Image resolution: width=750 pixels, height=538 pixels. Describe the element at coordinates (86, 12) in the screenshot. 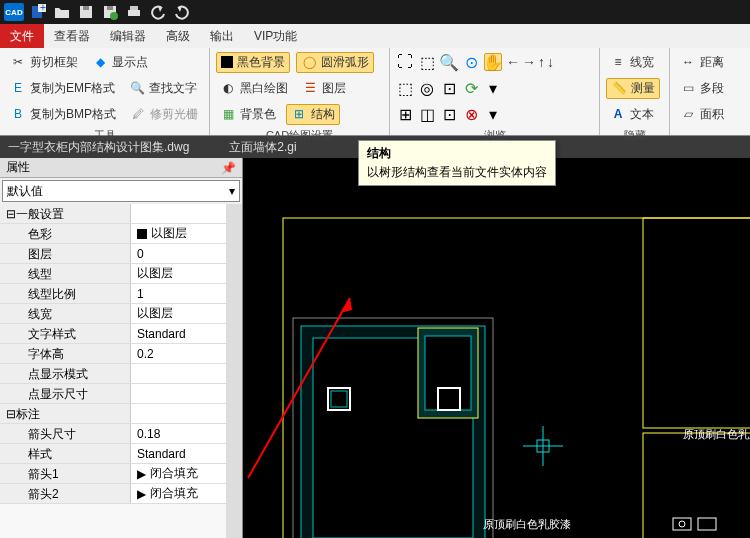

I see `save-icon` at that location.